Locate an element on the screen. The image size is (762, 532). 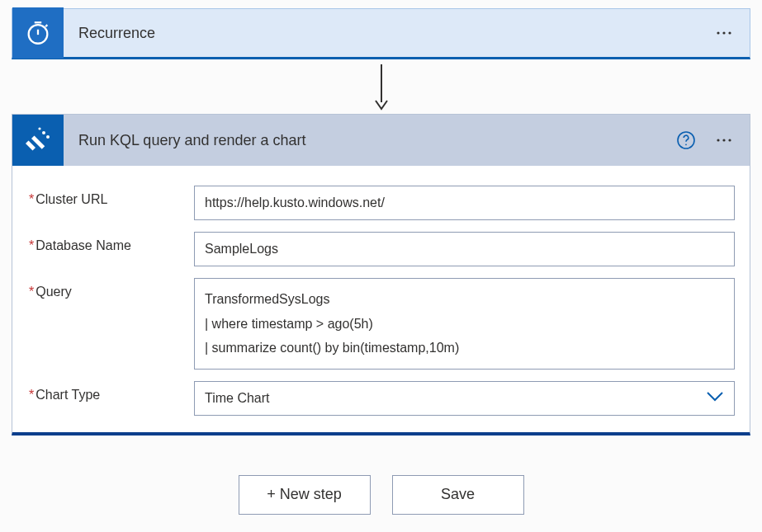
query-input: TransformedSysLogs | where timestamp > a… is located at coordinates (464, 323).